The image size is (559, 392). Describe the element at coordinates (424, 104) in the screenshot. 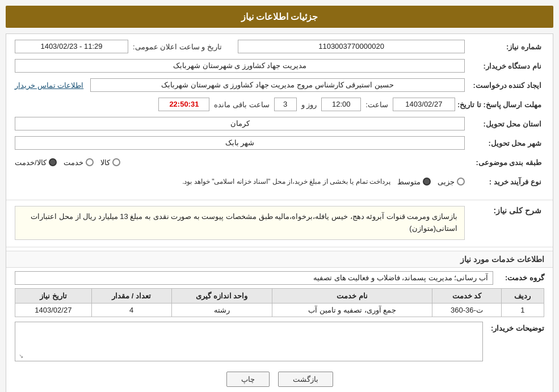

I see `response-date-value: 1403/02/27` at that location.